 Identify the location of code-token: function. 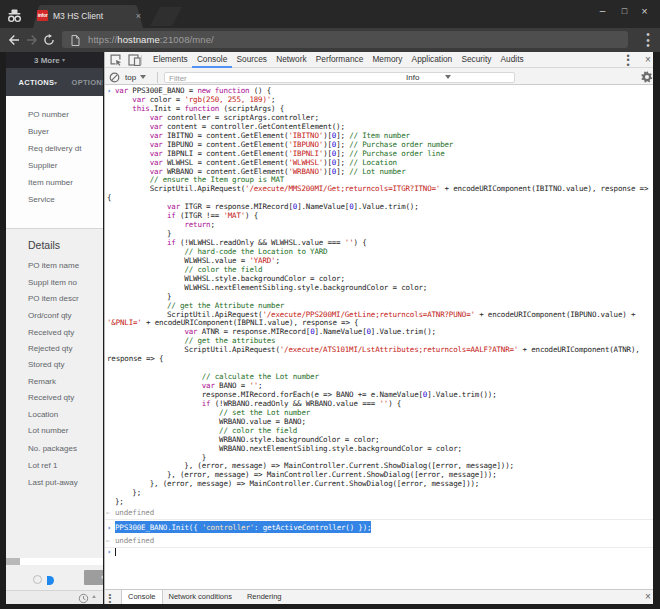
(202, 108).